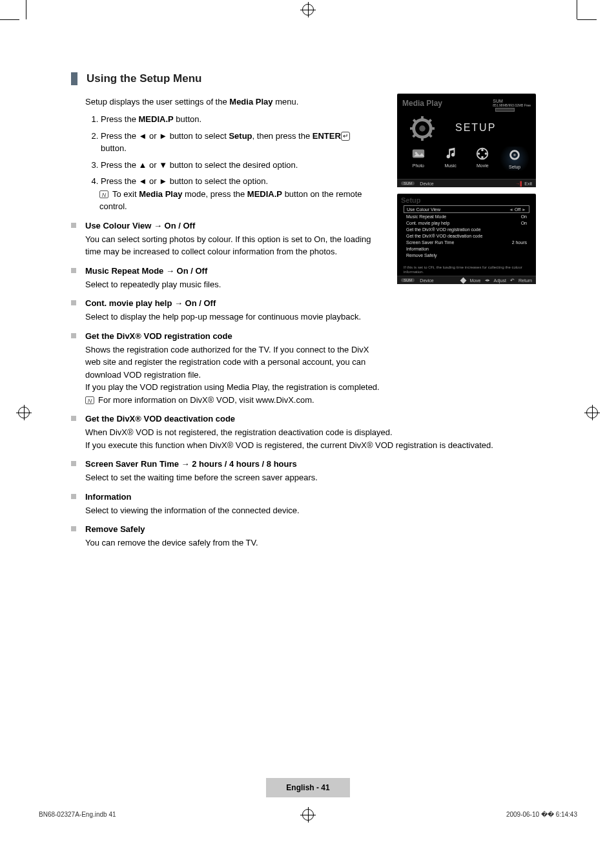  What do you see at coordinates (234, 226) in the screenshot?
I see `item-title: Use Colour View → On / Off` at bounding box center [234, 226].